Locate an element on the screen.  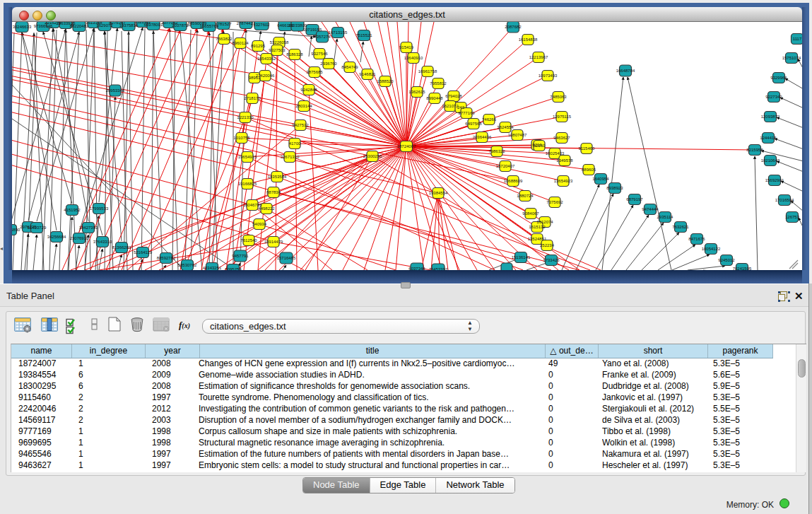
svg-text: 18427393 is located at coordinates (89, 228).